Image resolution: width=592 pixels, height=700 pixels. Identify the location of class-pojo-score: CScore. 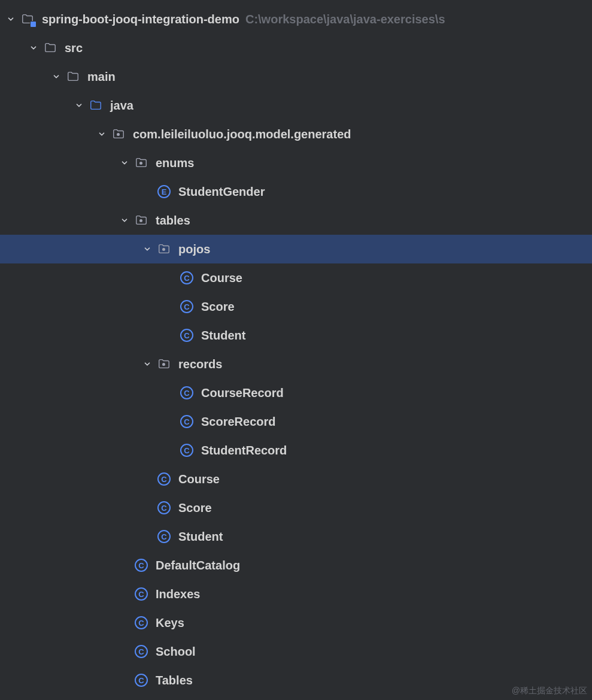
(296, 307).